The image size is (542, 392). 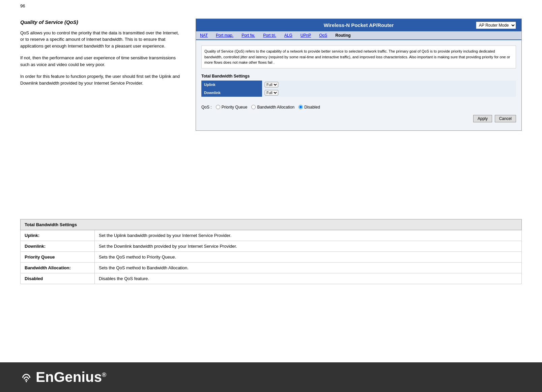 I want to click on router-description: Quality of Service (QoS) refers to the c…, so click(x=359, y=57).